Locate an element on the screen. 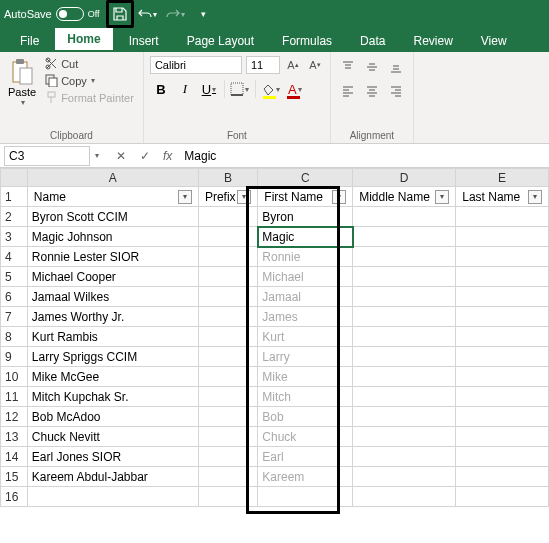 The height and width of the screenshot is (543, 549). paste-button: Paste ▾ is located at coordinates (22, 92).